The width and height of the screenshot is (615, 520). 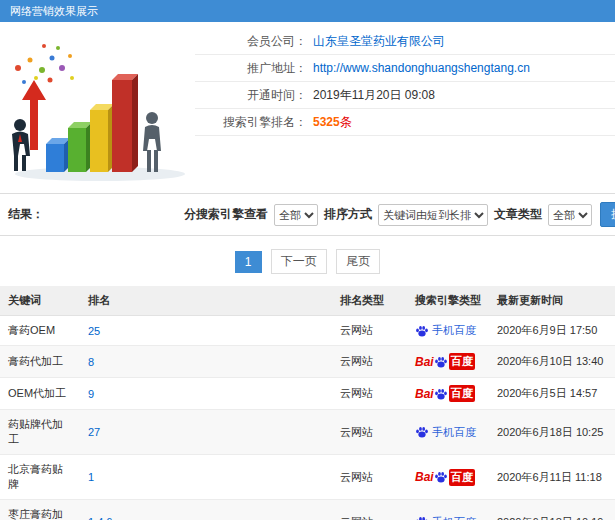 What do you see at coordinates (296, 215) in the screenshot?
I see `engine-filter-select: 全部` at bounding box center [296, 215].